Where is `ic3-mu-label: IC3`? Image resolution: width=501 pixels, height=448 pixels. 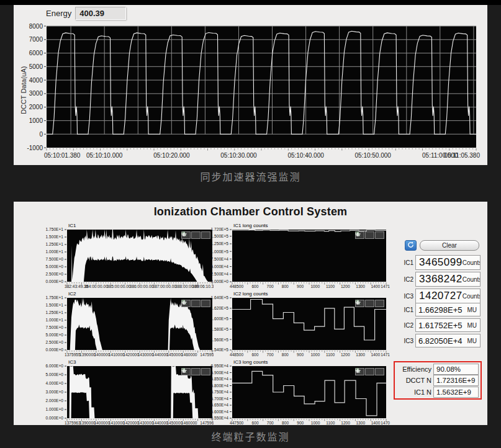 ic3-mu-label: IC3 is located at coordinates (407, 341).